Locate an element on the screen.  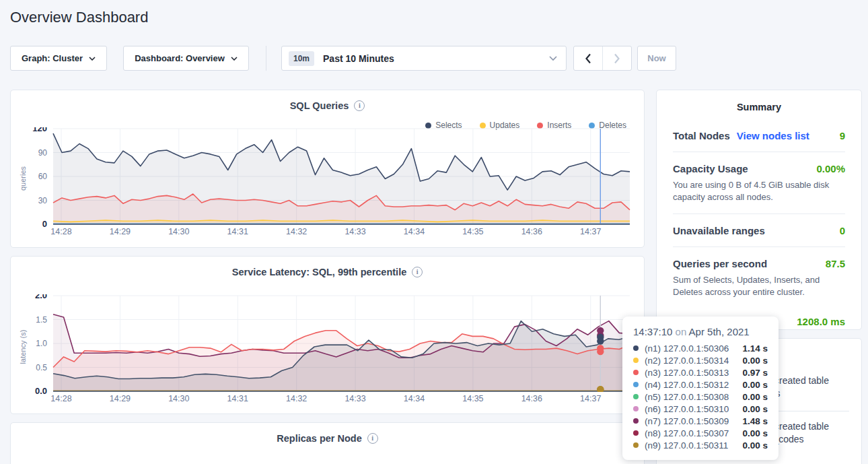
node-address: (n2) 127.0.0.1:50314 is located at coordinates (686, 361).